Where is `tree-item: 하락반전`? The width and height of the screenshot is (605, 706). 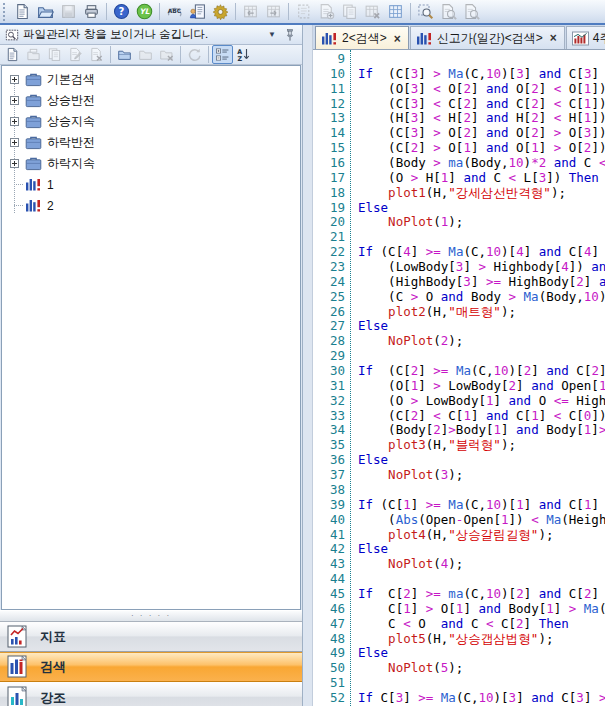 tree-item: 하락반전 is located at coordinates (151, 142).